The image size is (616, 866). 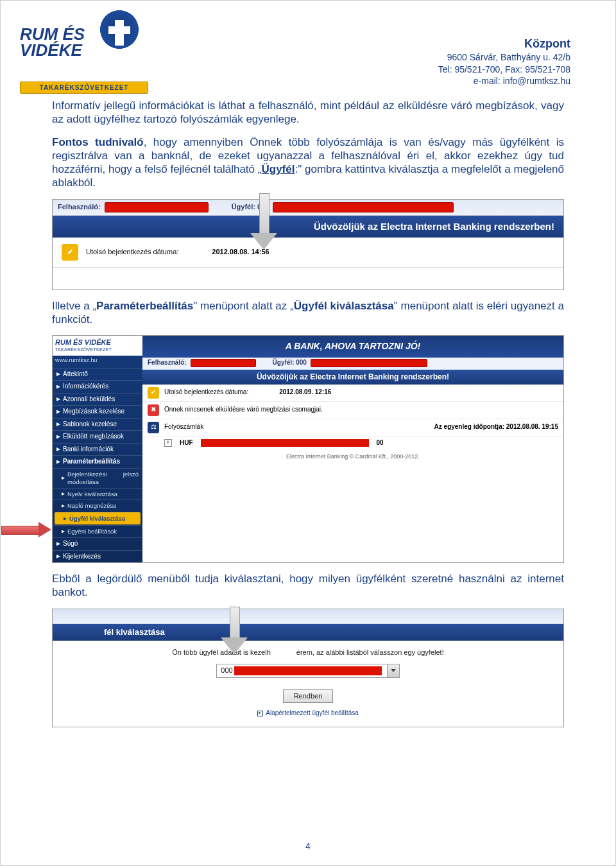 What do you see at coordinates (504, 44) in the screenshot?
I see `contact-title: Központ` at bounding box center [504, 44].